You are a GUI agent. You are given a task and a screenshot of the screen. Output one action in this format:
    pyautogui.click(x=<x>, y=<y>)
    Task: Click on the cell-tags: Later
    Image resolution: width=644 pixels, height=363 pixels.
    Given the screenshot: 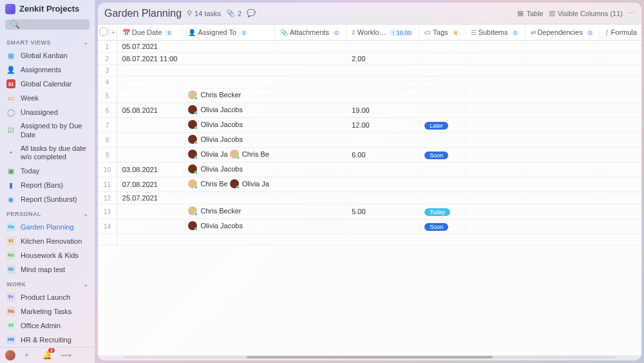 What is the action you would take?
    pyautogui.click(x=442, y=125)
    